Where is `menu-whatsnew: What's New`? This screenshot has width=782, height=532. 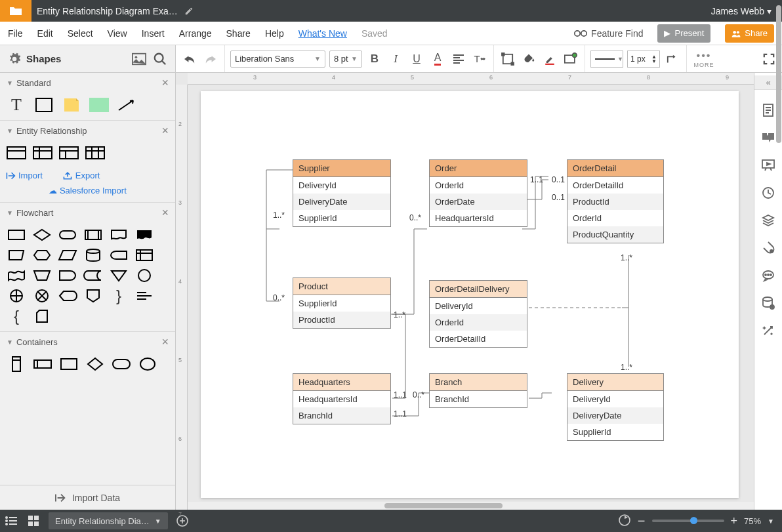
menu-whatsnew: What's New is located at coordinates (323, 33).